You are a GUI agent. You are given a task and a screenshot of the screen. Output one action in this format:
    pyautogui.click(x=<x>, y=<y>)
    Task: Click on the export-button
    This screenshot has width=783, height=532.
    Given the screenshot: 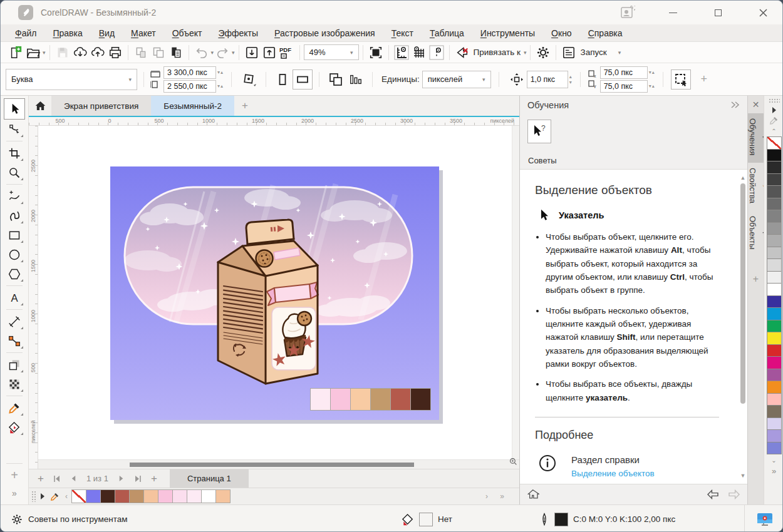 What is the action you would take?
    pyautogui.click(x=269, y=53)
    